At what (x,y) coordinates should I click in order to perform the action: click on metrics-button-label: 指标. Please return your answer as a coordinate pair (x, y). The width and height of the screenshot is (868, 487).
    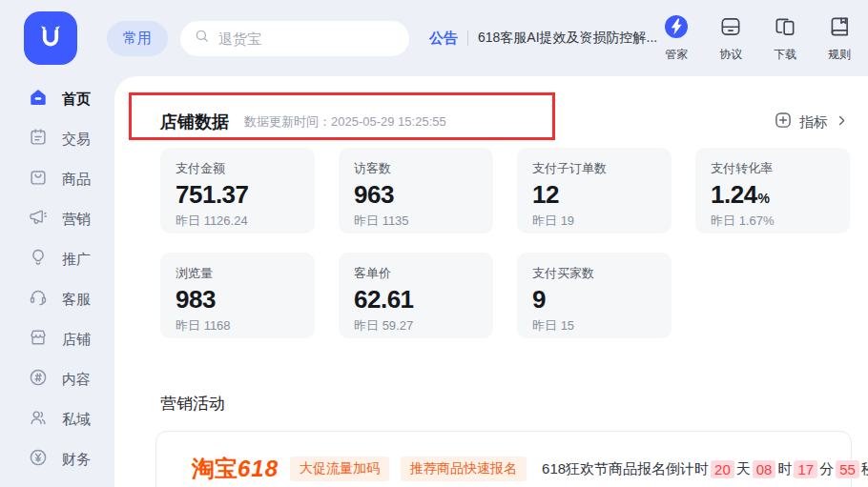
    Looking at the image, I should click on (814, 122).